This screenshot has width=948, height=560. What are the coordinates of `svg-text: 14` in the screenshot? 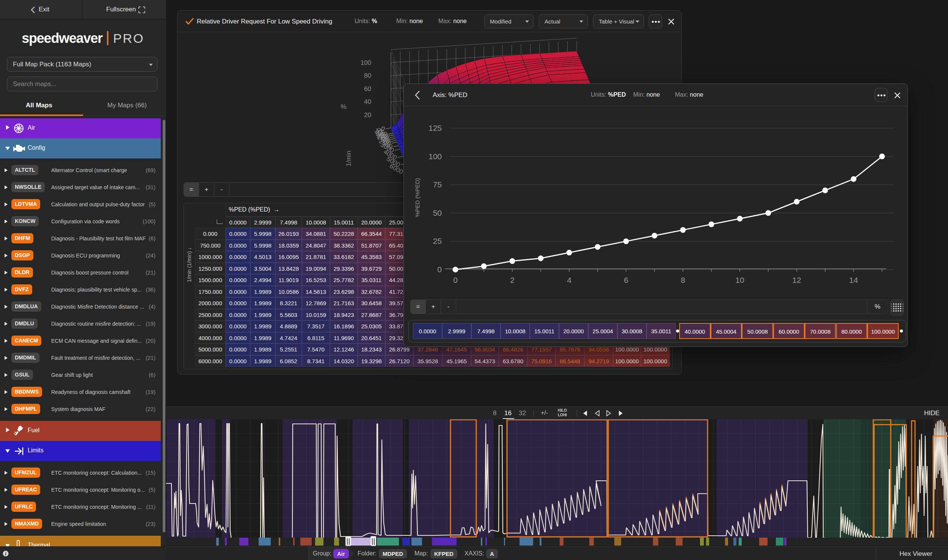 It's located at (854, 280).